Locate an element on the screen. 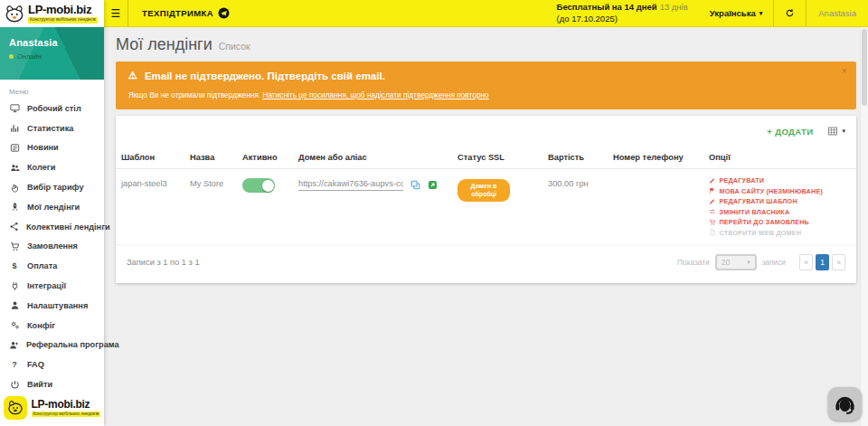  page-subtitle: Список is located at coordinates (235, 46).